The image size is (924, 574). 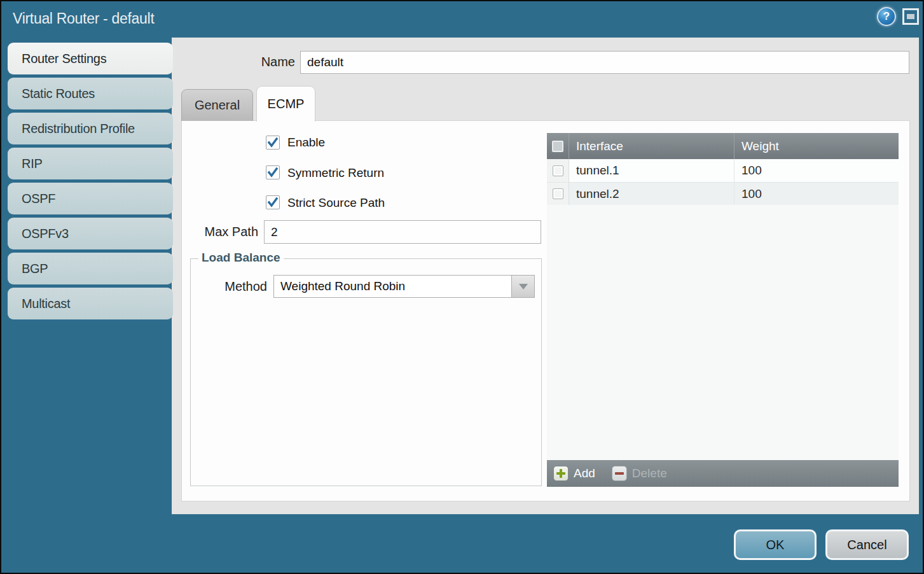 What do you see at coordinates (273, 143) in the screenshot?
I see `enable-checkbox` at bounding box center [273, 143].